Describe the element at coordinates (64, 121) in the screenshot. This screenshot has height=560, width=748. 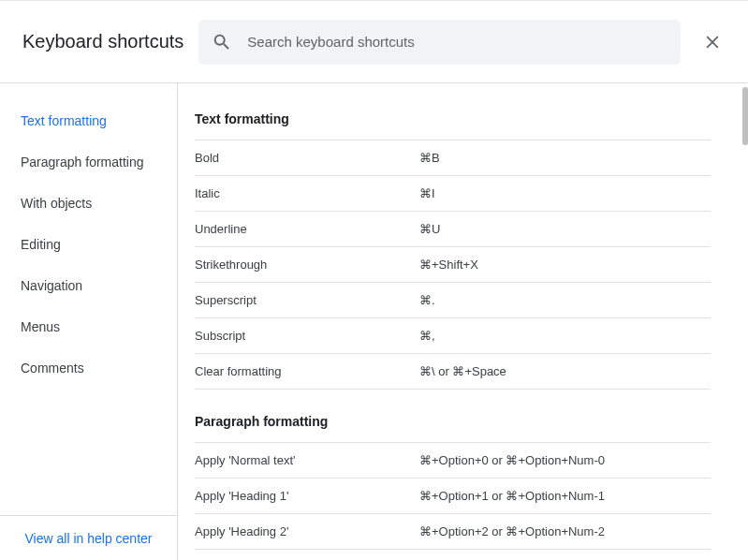
I see `sidebar-item-label: Text formatting` at that location.